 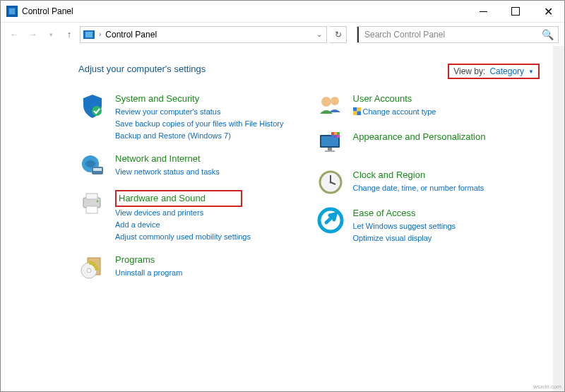 I want to click on breadcrumb-chevron-icon: ›, so click(x=100, y=34).